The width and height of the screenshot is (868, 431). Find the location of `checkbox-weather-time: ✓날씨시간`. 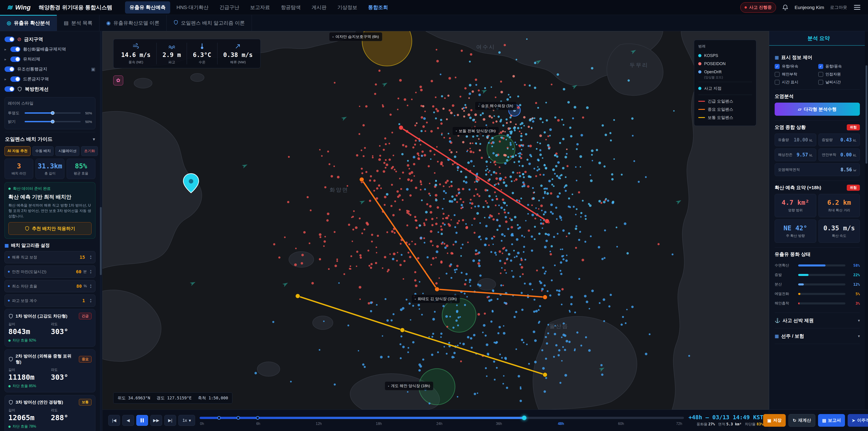

checkbox-weather-time: ✓날씨시간 is located at coordinates (839, 82).